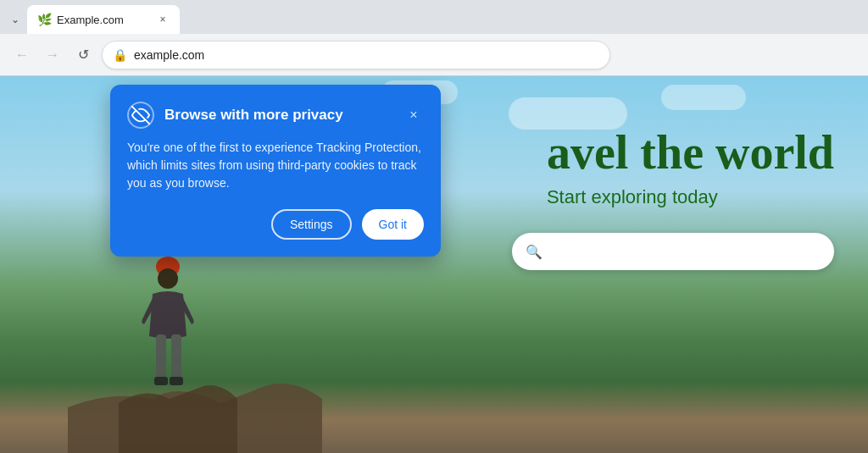  Describe the element at coordinates (83, 55) in the screenshot. I see `reload-button: ↺` at that location.